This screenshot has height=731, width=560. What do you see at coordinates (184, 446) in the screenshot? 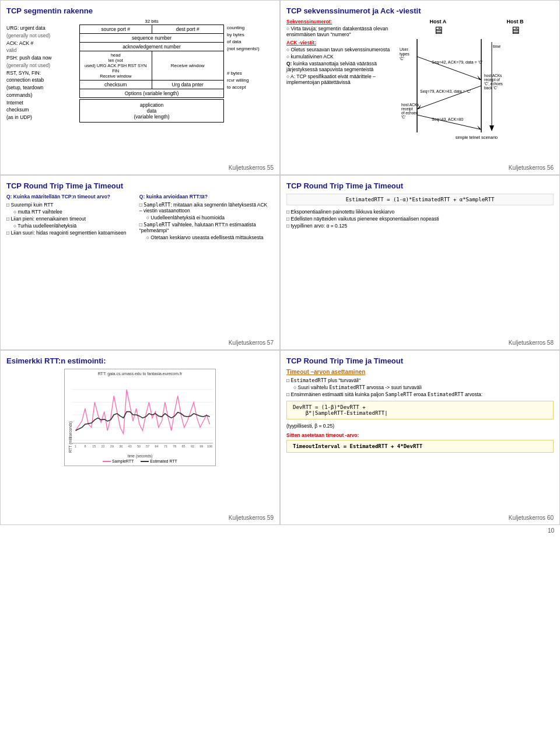
I see `svg-text: 85` at bounding box center [184, 446].